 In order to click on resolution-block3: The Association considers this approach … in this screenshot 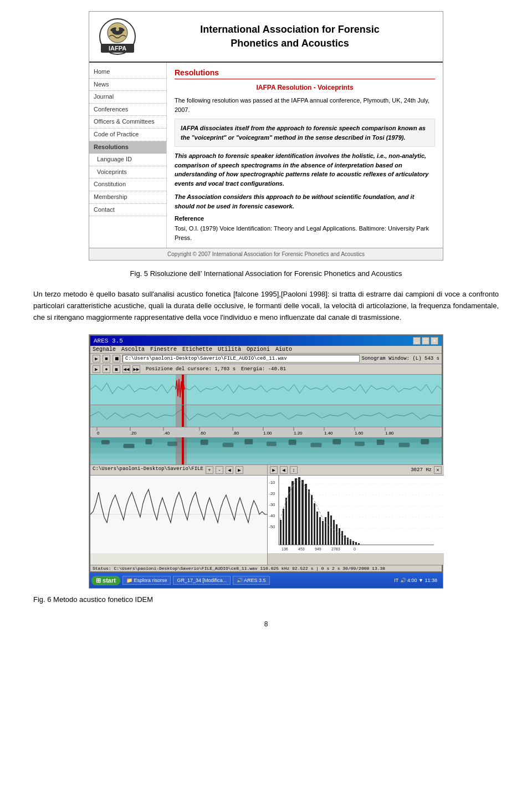, I will do `click(305, 202)`.